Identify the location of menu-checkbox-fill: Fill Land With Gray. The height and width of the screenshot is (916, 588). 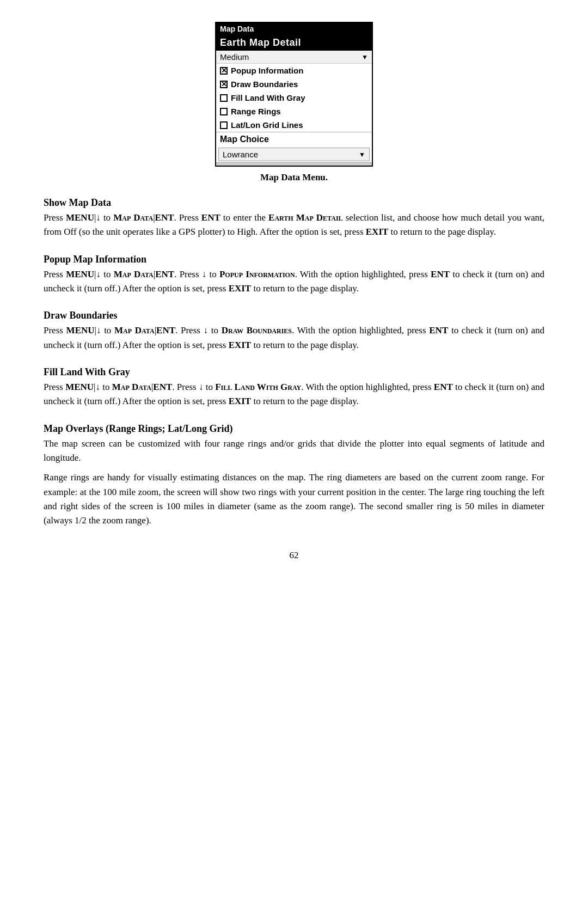
(294, 98).